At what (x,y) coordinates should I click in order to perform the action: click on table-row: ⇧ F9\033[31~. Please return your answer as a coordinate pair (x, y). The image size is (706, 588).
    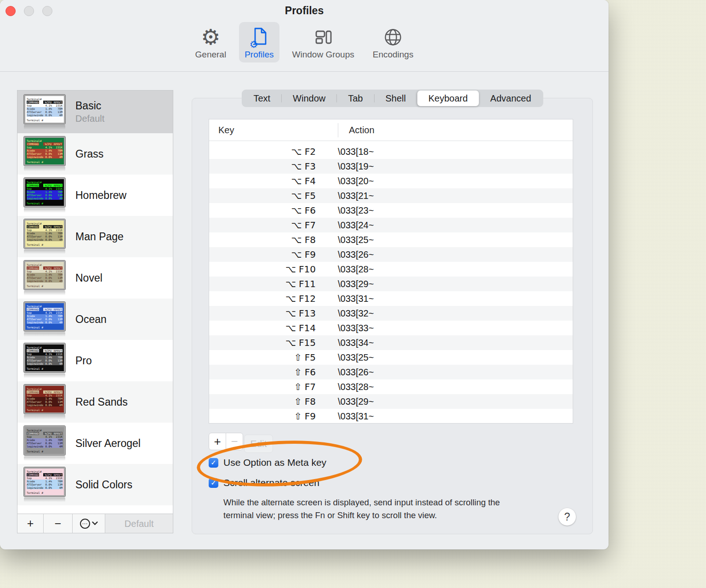
    Looking at the image, I should click on (391, 416).